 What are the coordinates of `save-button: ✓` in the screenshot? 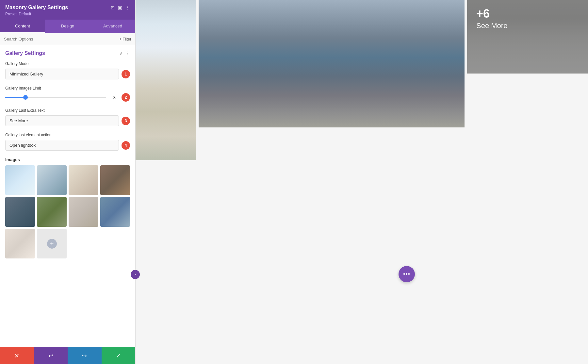 It's located at (119, 356).